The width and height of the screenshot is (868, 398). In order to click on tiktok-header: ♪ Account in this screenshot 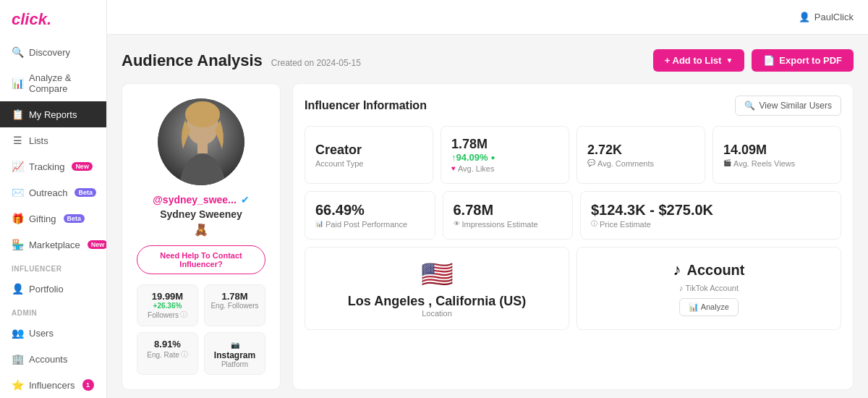, I will do `click(709, 270)`.